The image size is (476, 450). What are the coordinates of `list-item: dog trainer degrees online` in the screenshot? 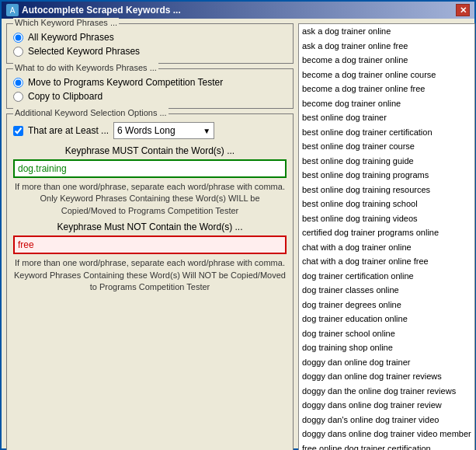 It's located at (387, 305).